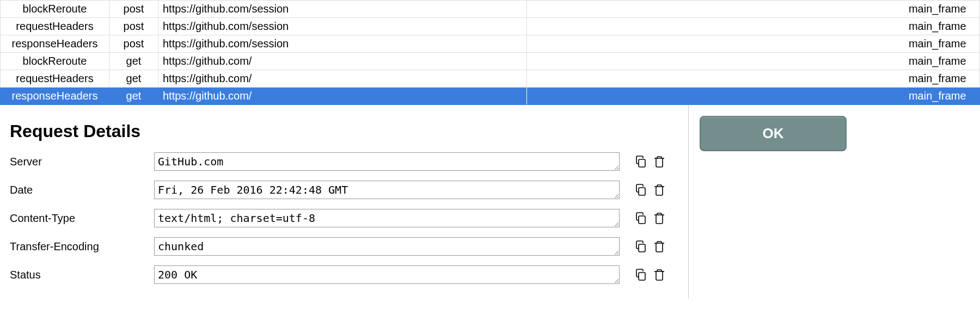 This screenshot has width=980, height=334. I want to click on request-row: responseHeadersgethttps://github.com/mai…, so click(490, 96).